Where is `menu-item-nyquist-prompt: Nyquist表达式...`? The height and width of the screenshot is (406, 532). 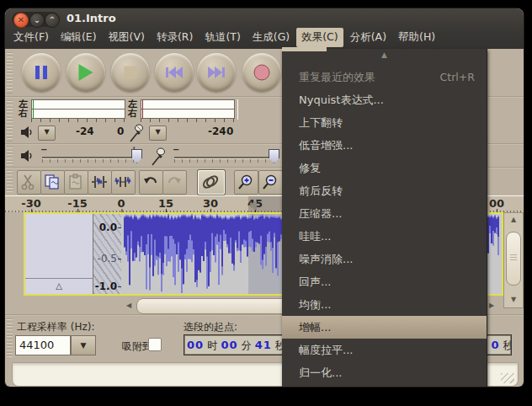
menu-item-nyquist-prompt: Nyquist表达式... is located at coordinates (384, 99).